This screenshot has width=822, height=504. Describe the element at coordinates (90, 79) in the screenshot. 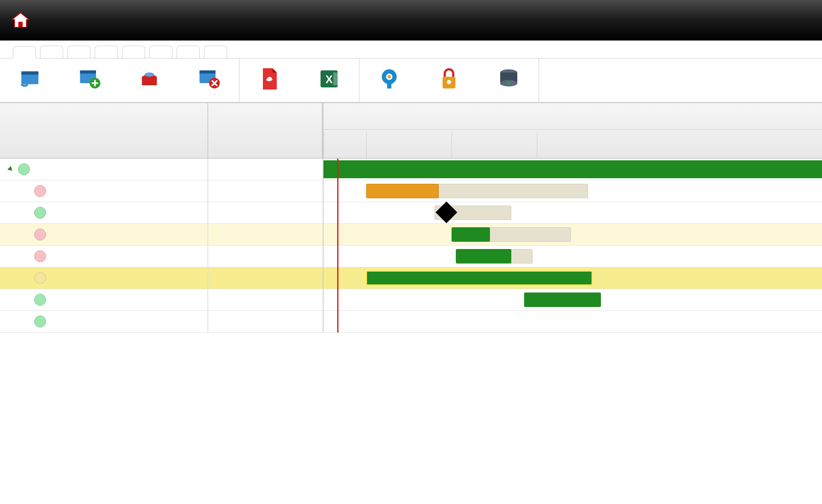

I see `neues-projekt-icon` at that location.